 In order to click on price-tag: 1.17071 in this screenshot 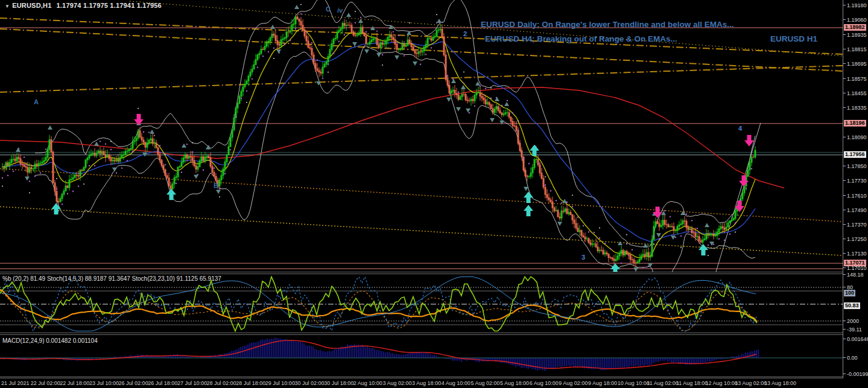, I will do `click(855, 263)`.